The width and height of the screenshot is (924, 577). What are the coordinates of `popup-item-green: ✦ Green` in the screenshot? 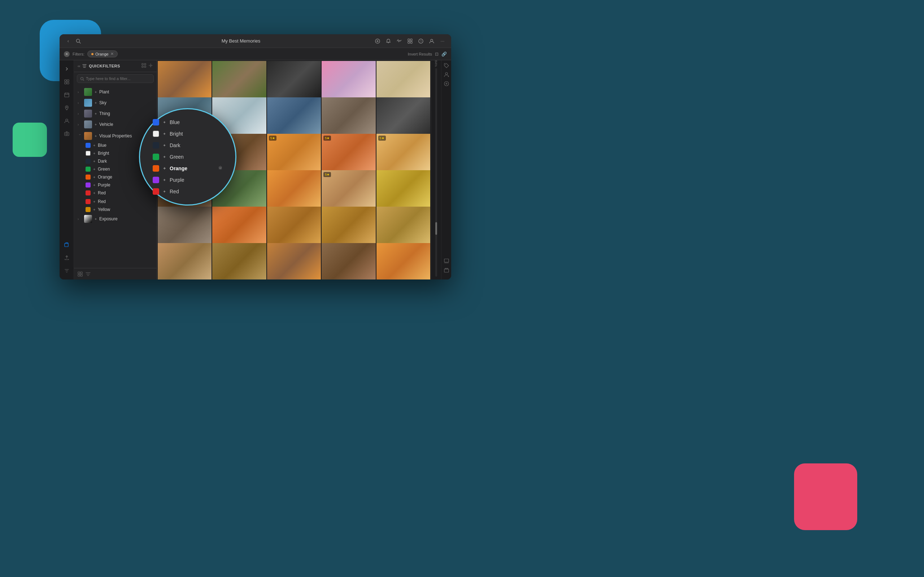 It's located at (188, 157).